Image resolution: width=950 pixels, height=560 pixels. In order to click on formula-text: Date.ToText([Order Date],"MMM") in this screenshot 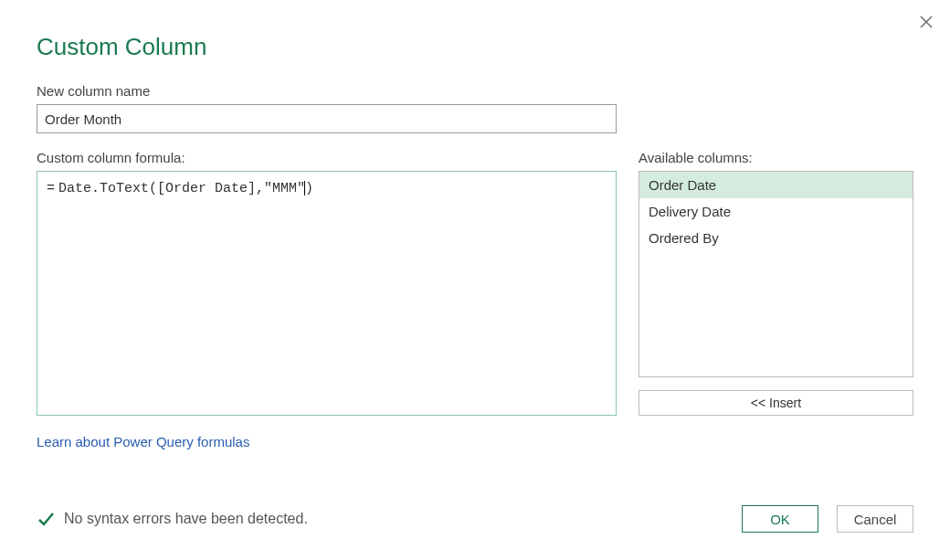, I will do `click(186, 188)`.